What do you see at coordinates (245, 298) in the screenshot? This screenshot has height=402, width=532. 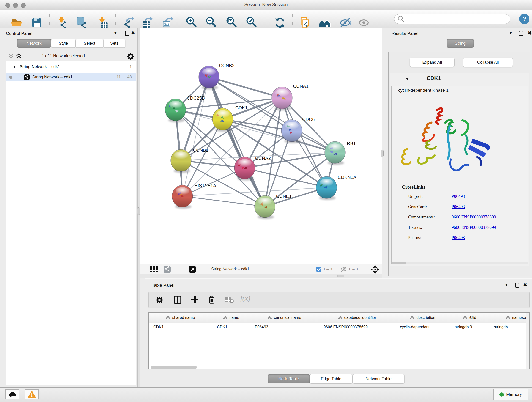 I see `function-builder-icon: f(x)` at bounding box center [245, 298].